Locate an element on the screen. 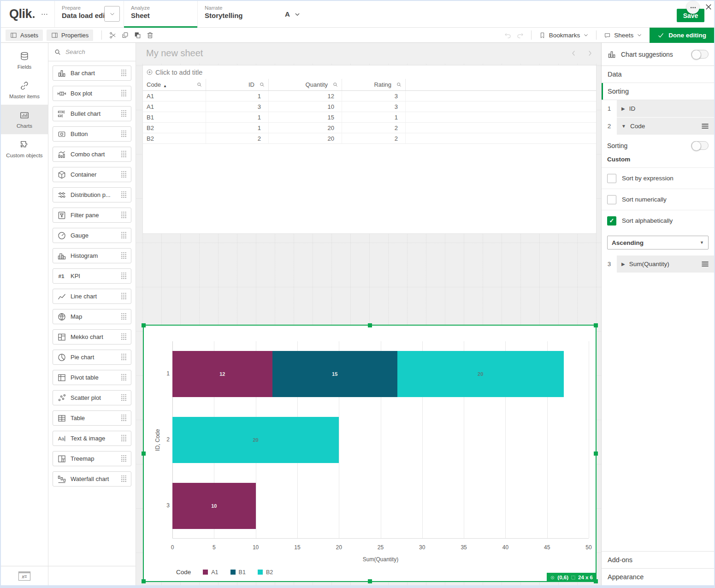 The height and width of the screenshot is (588, 715). sort-by-expression-row: Sort by expression is located at coordinates (658, 178).